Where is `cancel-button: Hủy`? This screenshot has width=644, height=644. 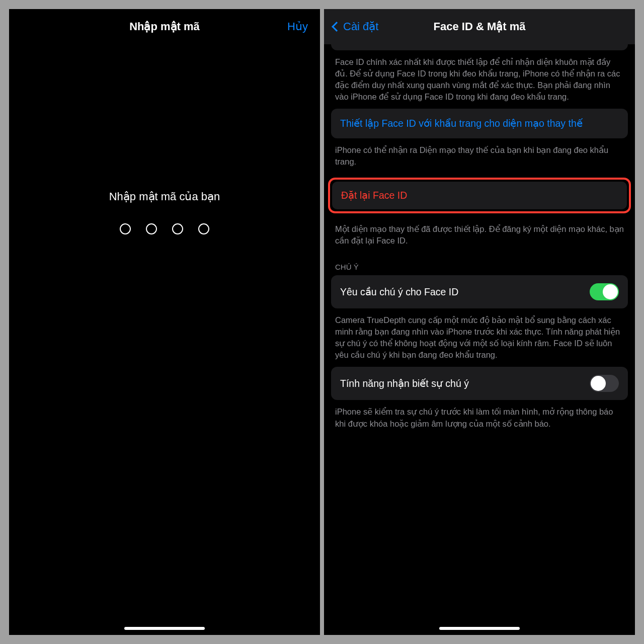 cancel-button: Hủy is located at coordinates (298, 27).